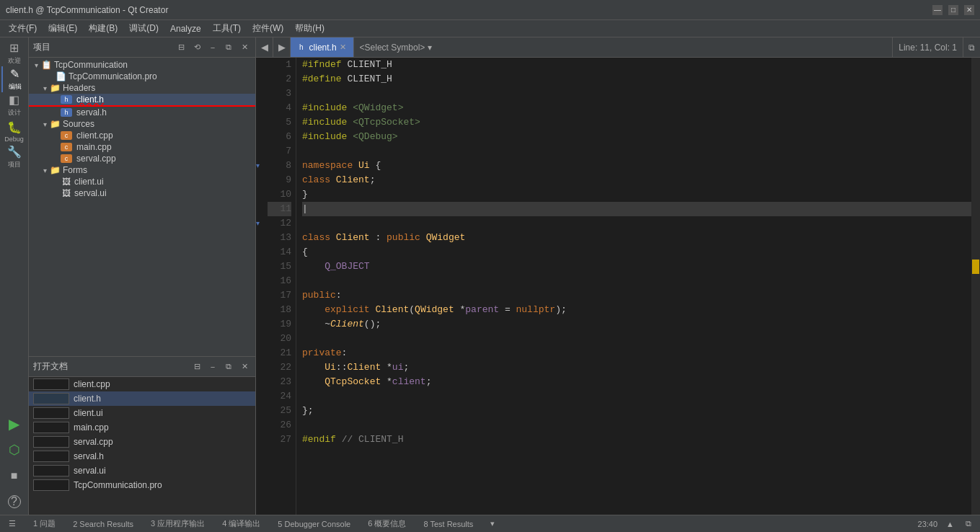 This screenshot has height=532, width=980. I want to click on status-expand-button: ⧉, so click(968, 523).